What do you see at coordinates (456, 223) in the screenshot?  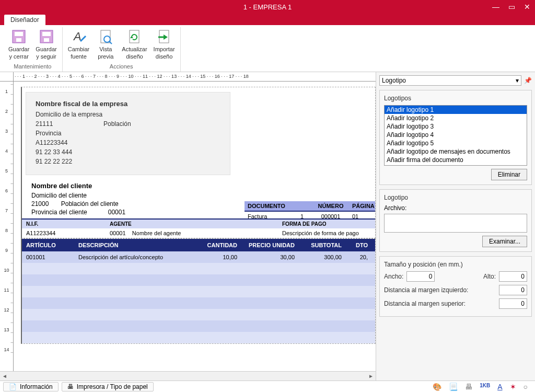 I see `file-path-display` at bounding box center [456, 223].